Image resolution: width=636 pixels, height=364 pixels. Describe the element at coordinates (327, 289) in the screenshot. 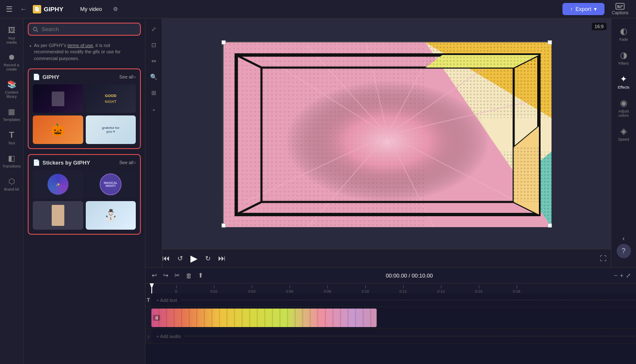

I see `ruler-mark-08: 0:08` at that location.